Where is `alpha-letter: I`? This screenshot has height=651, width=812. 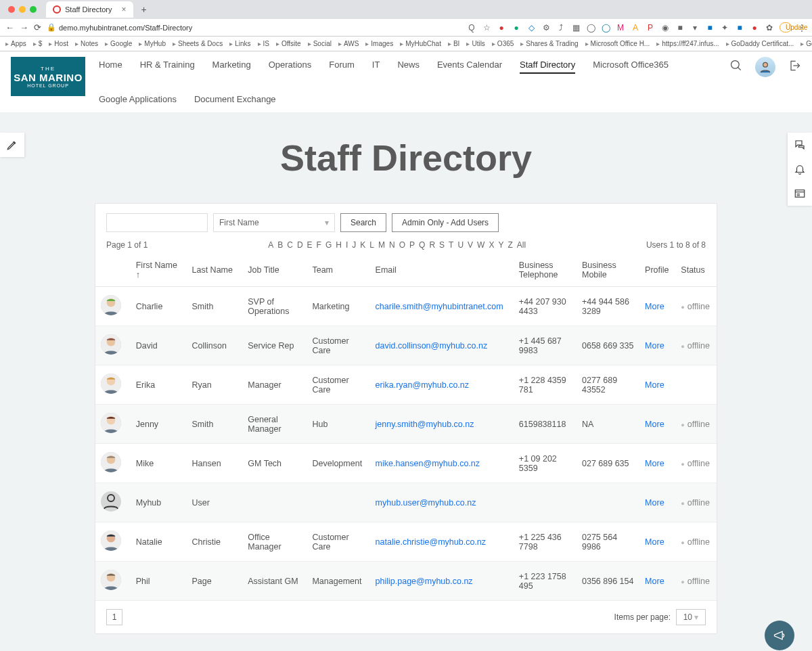
alpha-letter: I is located at coordinates (346, 245).